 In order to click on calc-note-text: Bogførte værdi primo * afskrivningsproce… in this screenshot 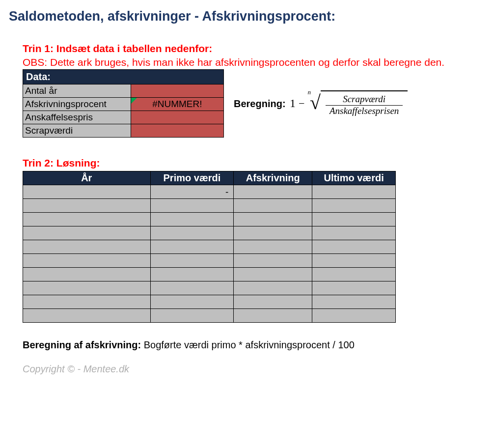, I will do `click(249, 345)`.